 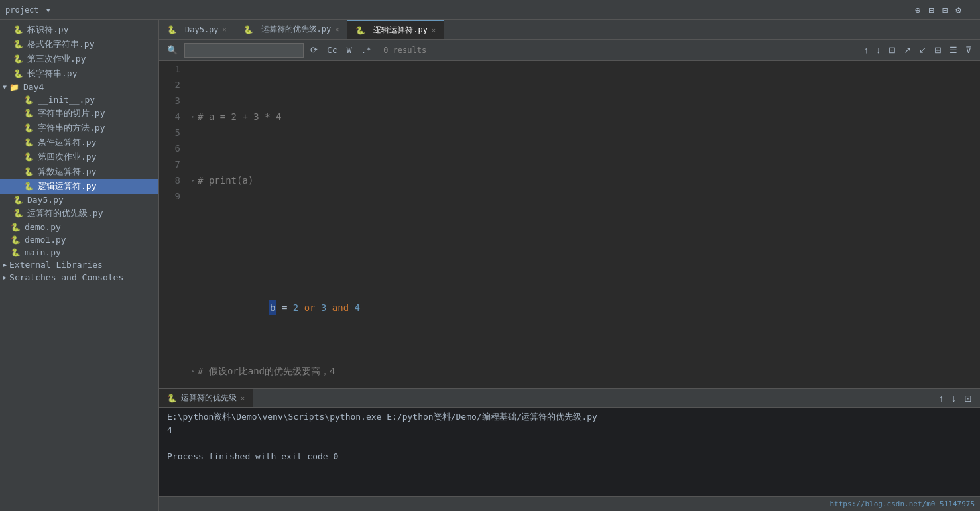 What do you see at coordinates (958, 10) in the screenshot?
I see `settings-icon: ⚙` at bounding box center [958, 10].